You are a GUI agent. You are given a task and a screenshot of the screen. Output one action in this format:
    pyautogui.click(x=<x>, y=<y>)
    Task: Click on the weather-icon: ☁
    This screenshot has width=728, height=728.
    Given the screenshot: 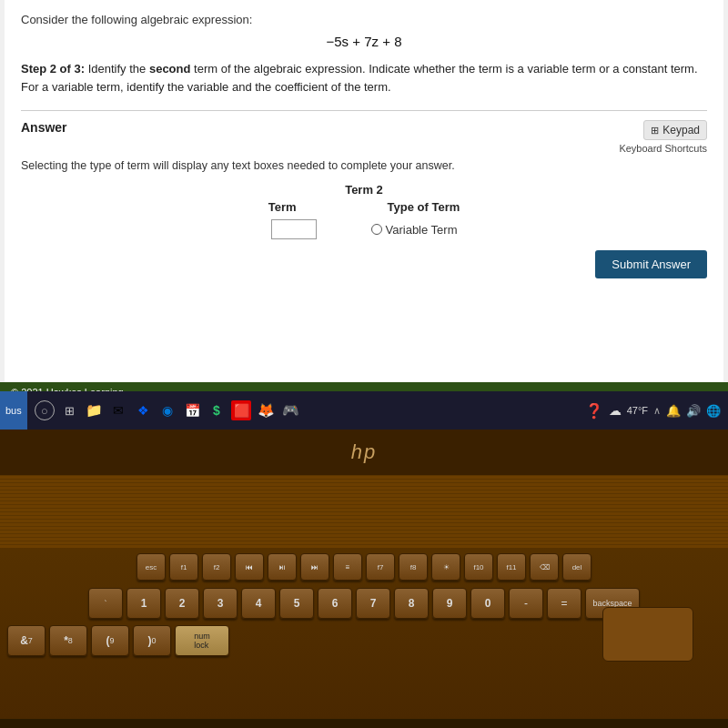 What is the action you would take?
    pyautogui.click(x=615, y=410)
    